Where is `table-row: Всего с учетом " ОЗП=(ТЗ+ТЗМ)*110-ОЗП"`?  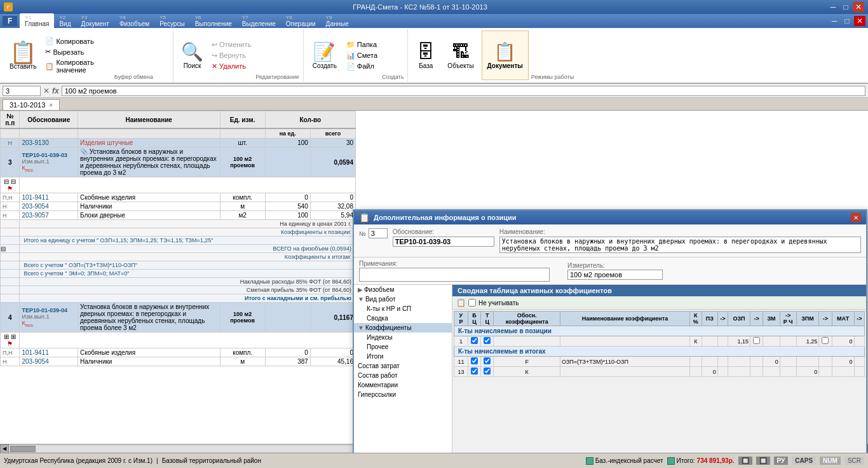 table-row: Всего с учетом " ОЗП=(ТЗ+ТЗМ)*110-ОЗП" is located at coordinates (178, 266).